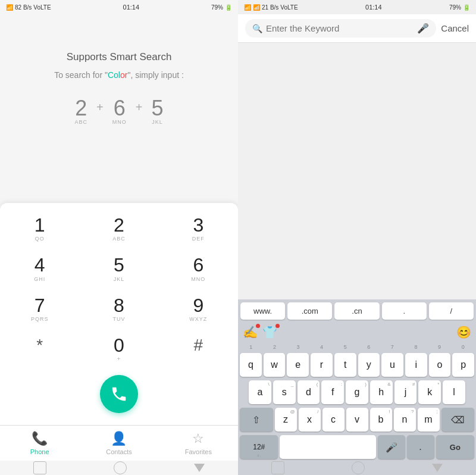 The height and width of the screenshot is (475, 476). Describe the element at coordinates (250, 332) in the screenshot. I see `handwriting-icon: ✍️` at that location.